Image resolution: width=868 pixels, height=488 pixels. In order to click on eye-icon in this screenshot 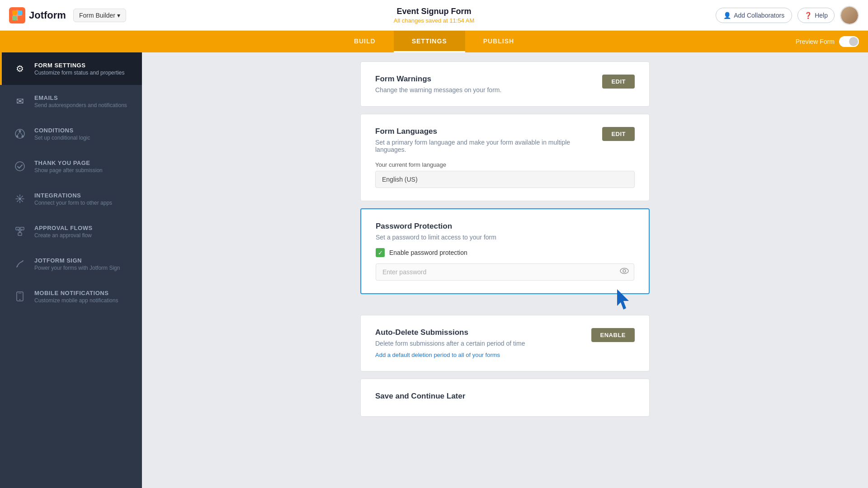, I will do `click(624, 272)`.